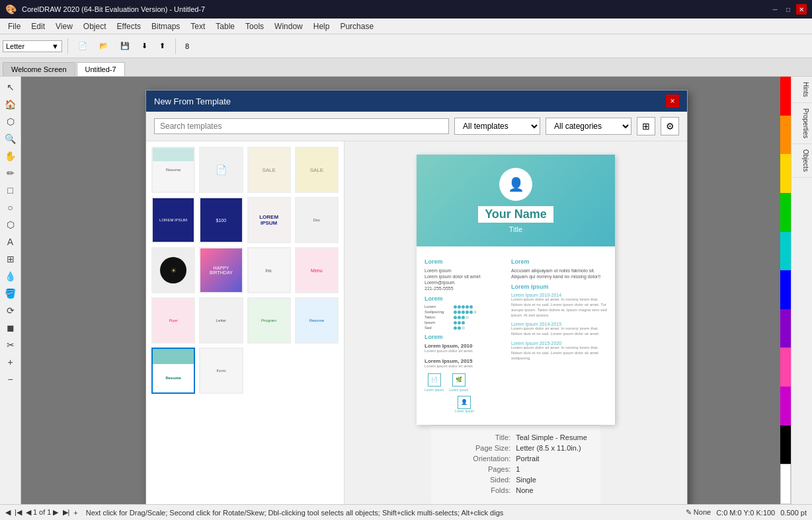  Describe the element at coordinates (477, 480) in the screenshot. I see `info-label-sided: Sided:` at that location.